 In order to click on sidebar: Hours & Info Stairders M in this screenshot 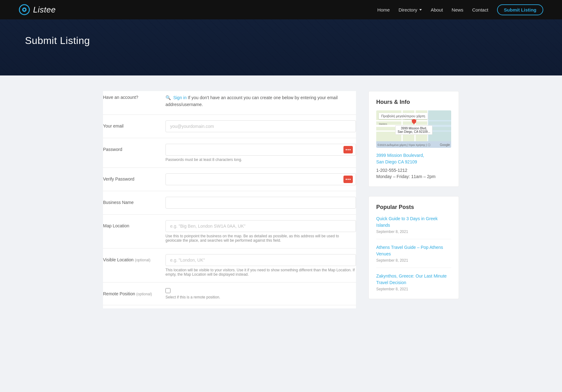, I will do `click(414, 200)`.